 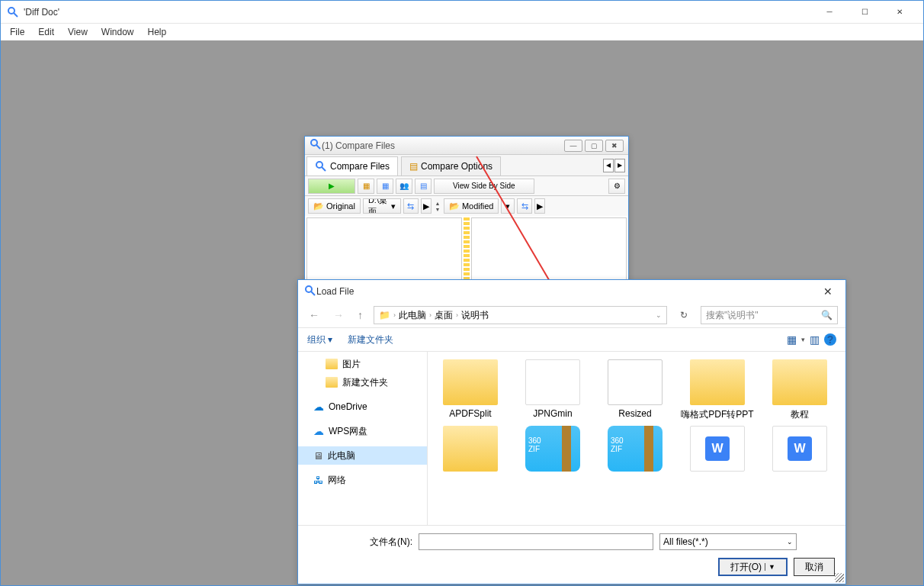 I want to click on crumb-desktop: 桌面, so click(x=444, y=316).